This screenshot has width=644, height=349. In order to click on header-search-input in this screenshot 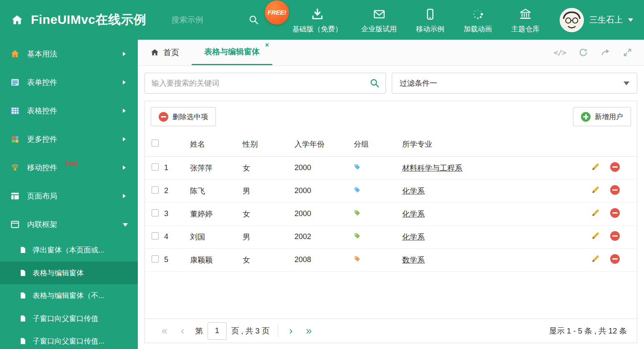, I will do `click(203, 20)`.